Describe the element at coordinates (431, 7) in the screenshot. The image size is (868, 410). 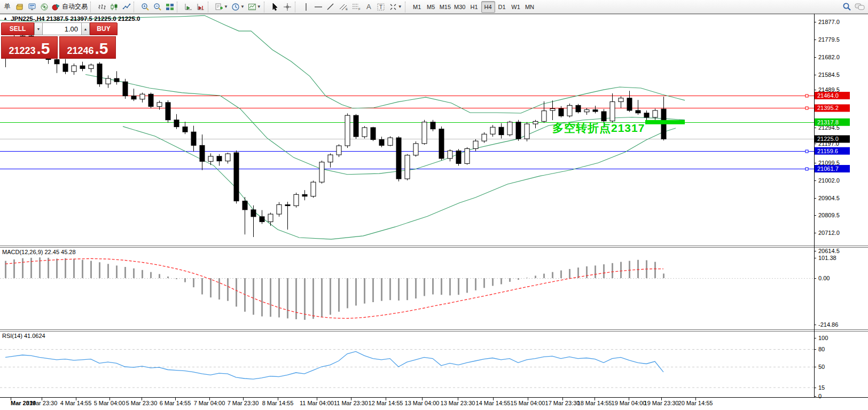
I see `tab-timeframe-m5: M5` at that location.